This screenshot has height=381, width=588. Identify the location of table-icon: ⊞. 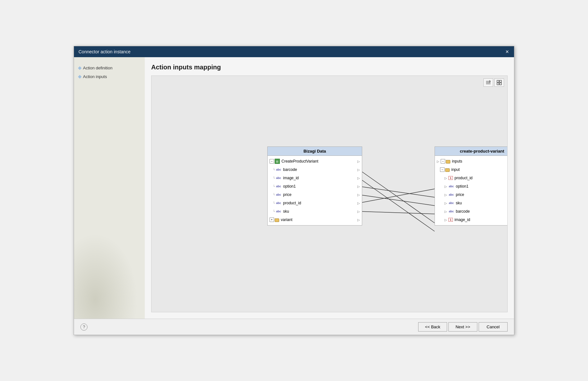
(277, 161).